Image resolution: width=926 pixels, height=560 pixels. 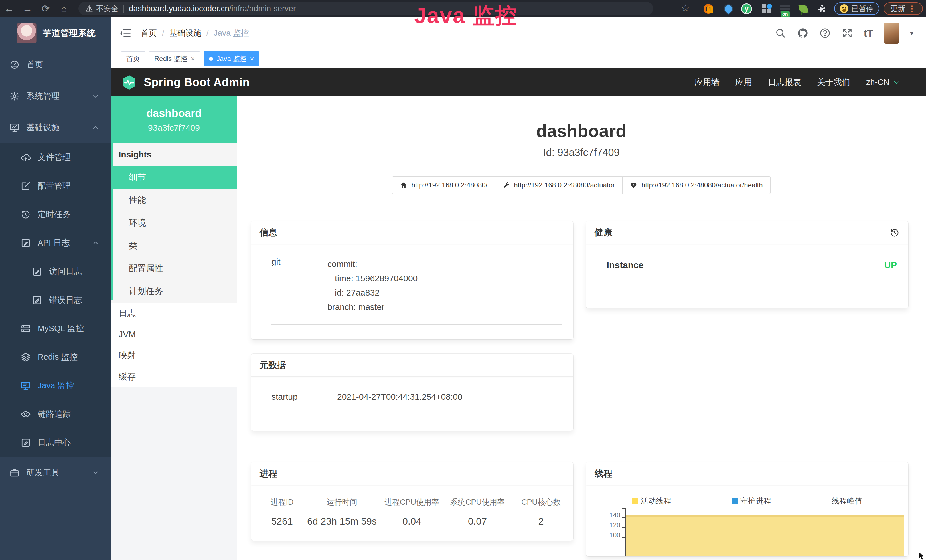 I want to click on browser-address-bar: 不安全 dashboard.yudao.iocoder.cn/infra/adm…, so click(x=366, y=9).